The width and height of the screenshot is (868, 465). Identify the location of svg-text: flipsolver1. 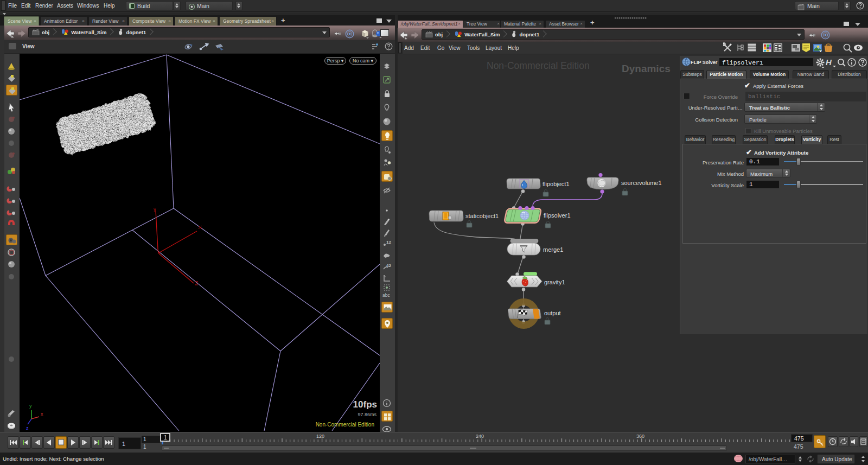
(557, 215).